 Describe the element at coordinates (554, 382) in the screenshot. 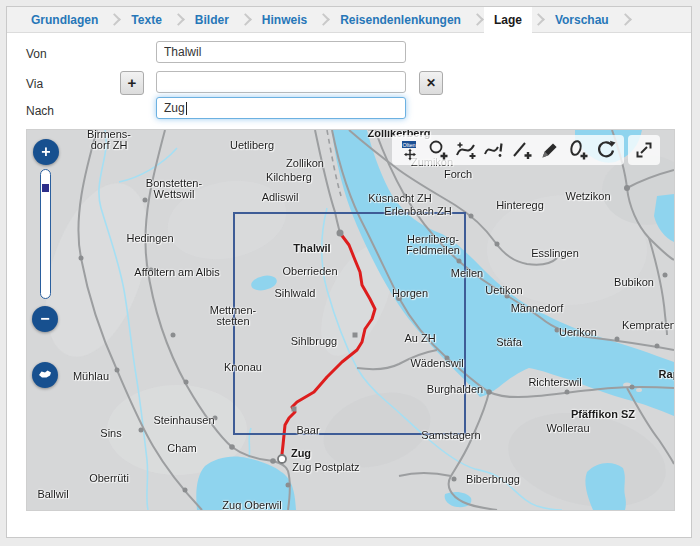

I see `map-town-label: Richterswil` at that location.